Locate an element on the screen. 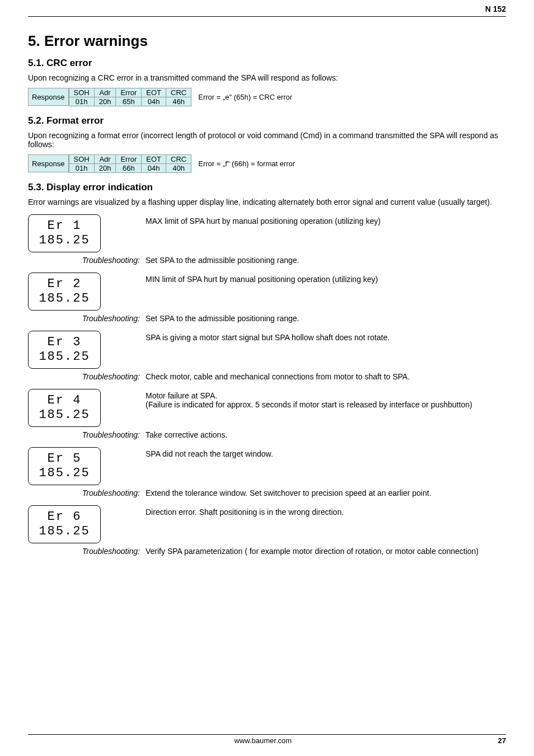  header-code: N 152 is located at coordinates (496, 9).